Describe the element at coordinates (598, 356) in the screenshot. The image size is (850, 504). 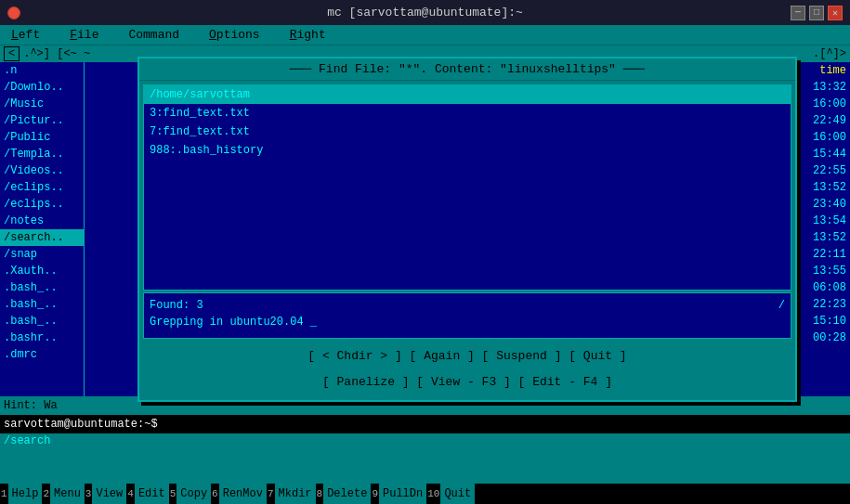
I see `quit-button: Quit` at that location.